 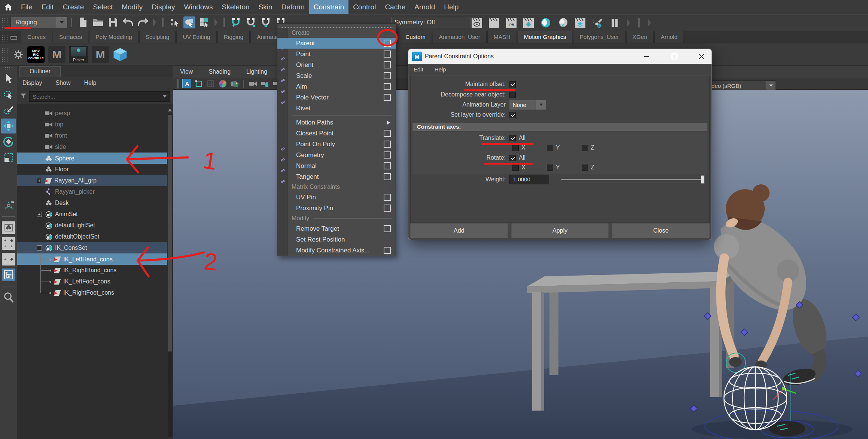 I want to click on add-button: Add, so click(x=459, y=231).